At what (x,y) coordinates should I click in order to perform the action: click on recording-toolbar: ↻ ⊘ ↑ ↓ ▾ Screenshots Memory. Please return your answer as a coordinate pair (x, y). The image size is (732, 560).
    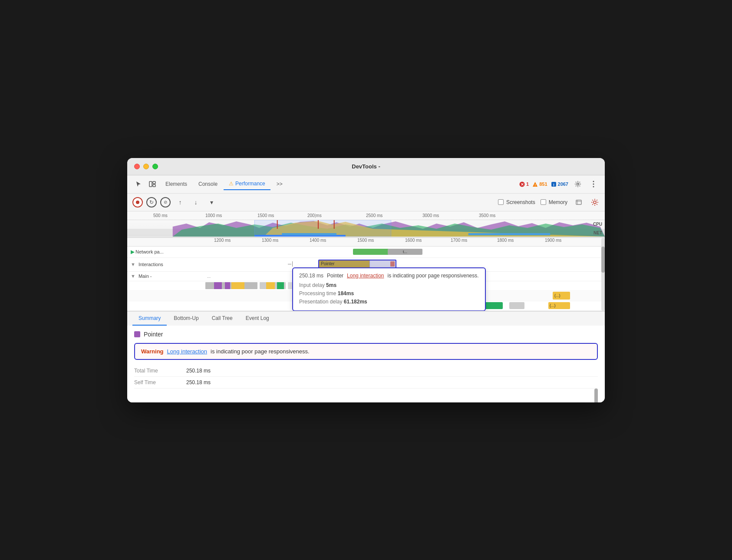
    Looking at the image, I should click on (366, 202).